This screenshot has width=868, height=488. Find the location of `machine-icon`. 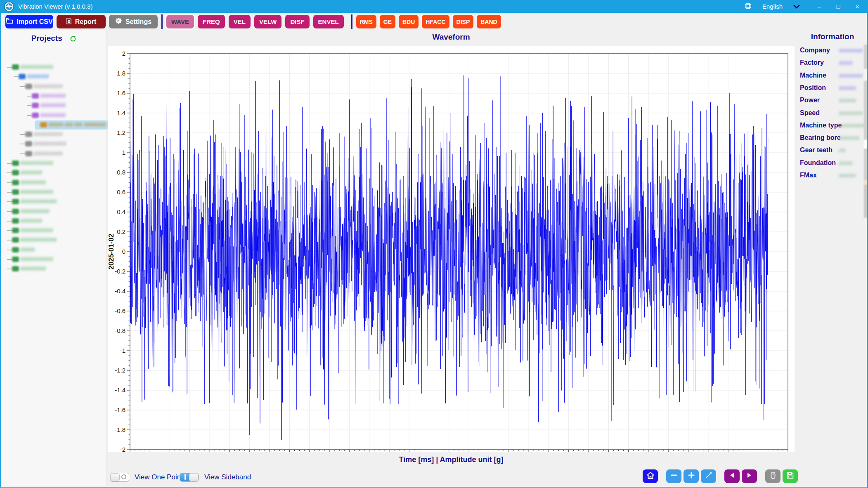

machine-icon is located at coordinates (29, 144).